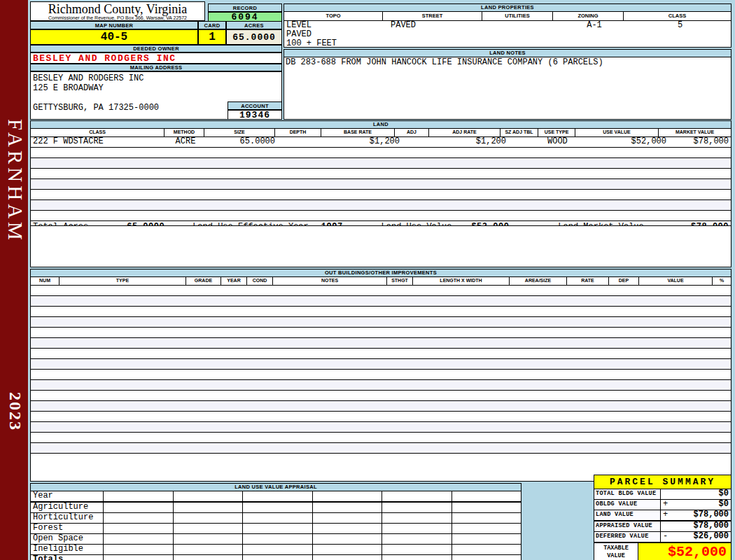 The image size is (735, 560). What do you see at coordinates (538, 281) in the screenshot?
I see `col-area-size: AREA/SIZE` at bounding box center [538, 281].